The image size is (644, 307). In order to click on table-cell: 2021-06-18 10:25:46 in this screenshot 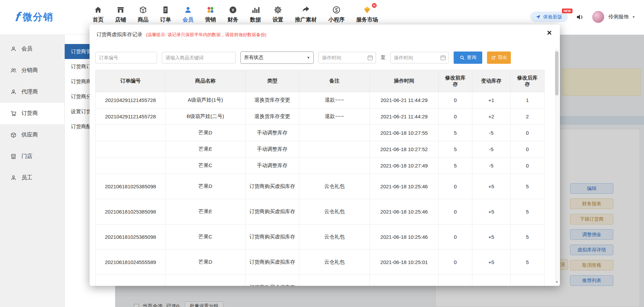, I will do `click(404, 187)`.